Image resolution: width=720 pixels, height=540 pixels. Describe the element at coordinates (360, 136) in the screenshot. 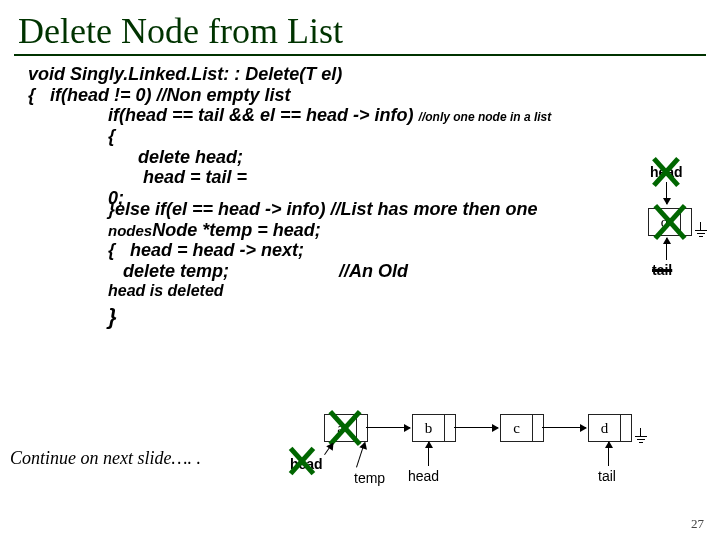

I see `code-line: {` at that location.